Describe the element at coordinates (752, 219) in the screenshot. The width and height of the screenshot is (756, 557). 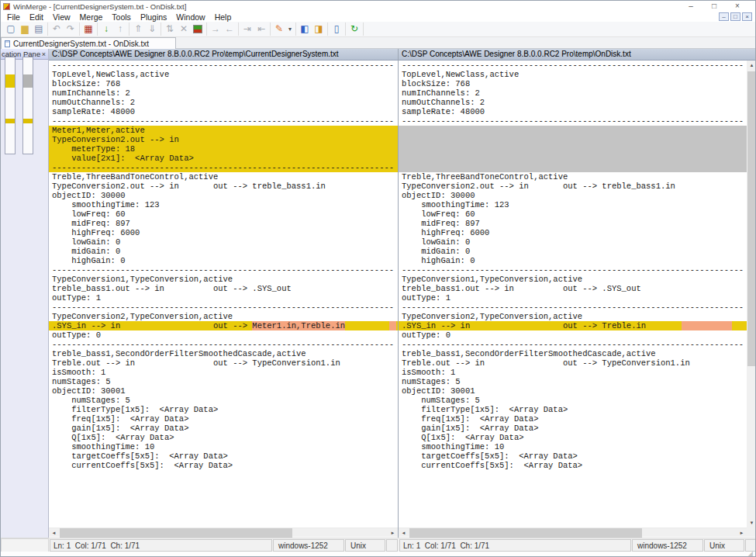
I see `vscroll-thumb` at that location.